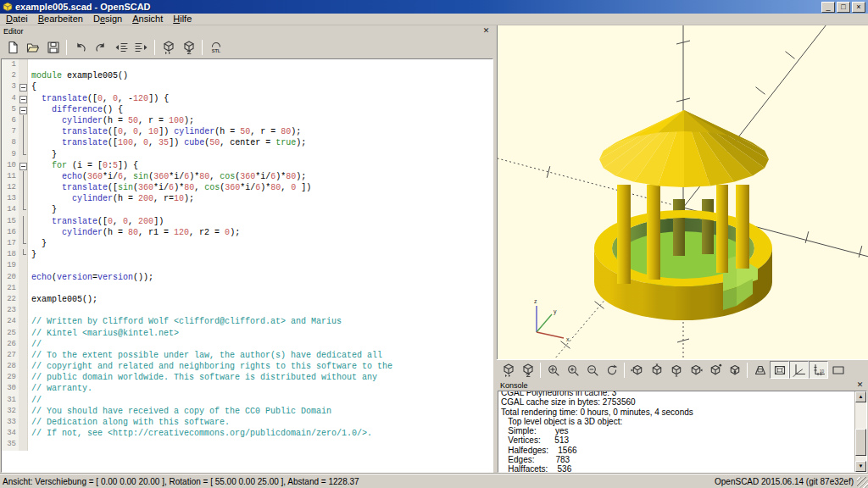  Describe the element at coordinates (248, 176) in the screenshot. I see `code-line: 11 echo(360*i/6, sin(360*i/6)*80, cos(36…` at that location.